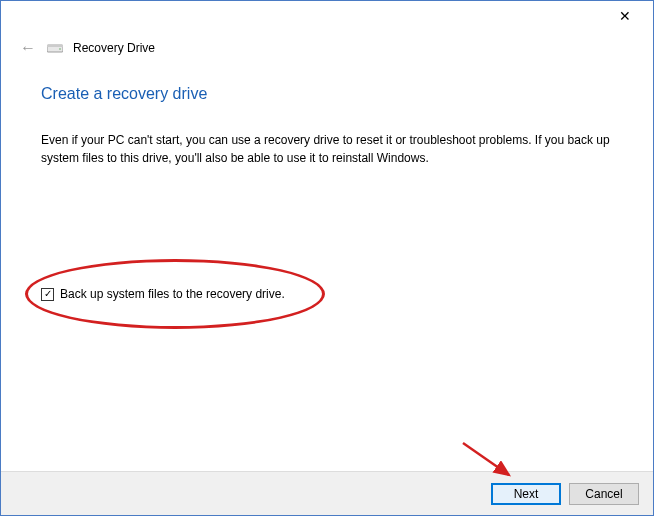 The width and height of the screenshot is (654, 516). Describe the element at coordinates (327, 294) in the screenshot. I see `backup-checkbox-row: ✓ Back up system files to the recovery d…` at that location.